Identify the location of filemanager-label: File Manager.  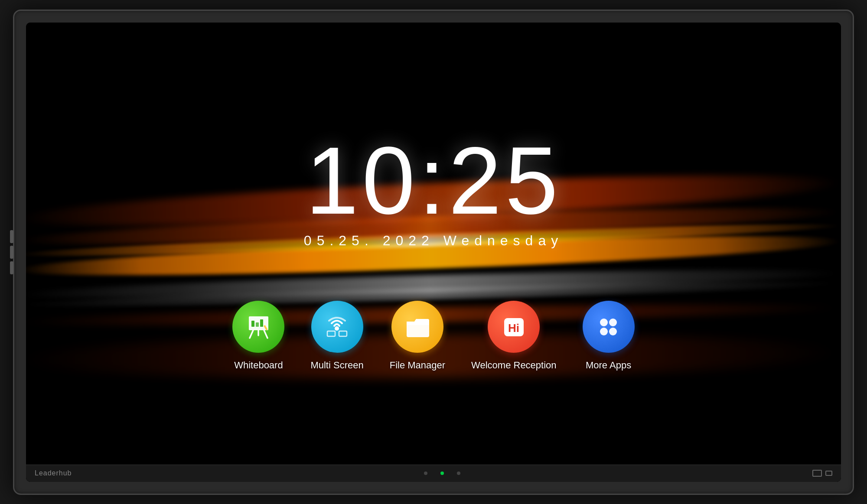
(417, 365).